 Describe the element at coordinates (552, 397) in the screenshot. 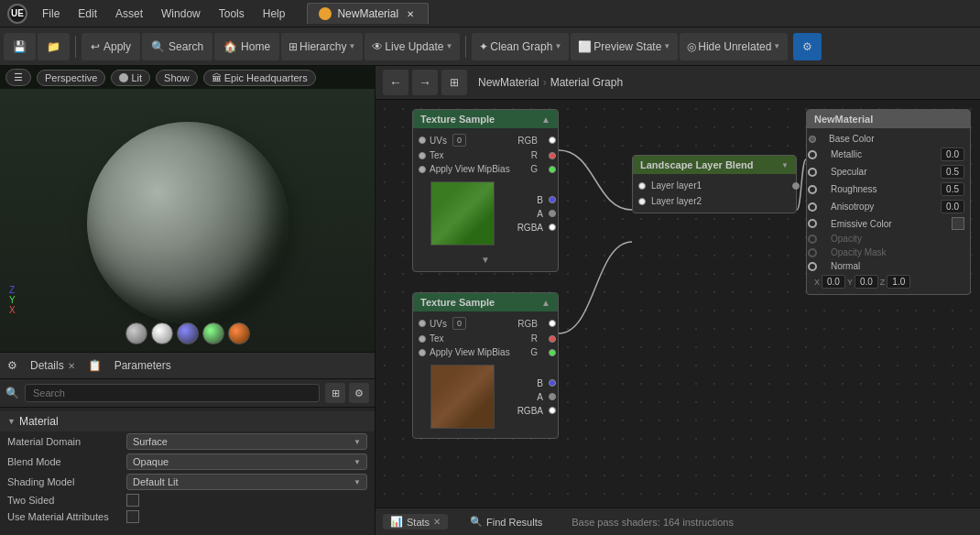

I see `pin2-a-out` at that location.